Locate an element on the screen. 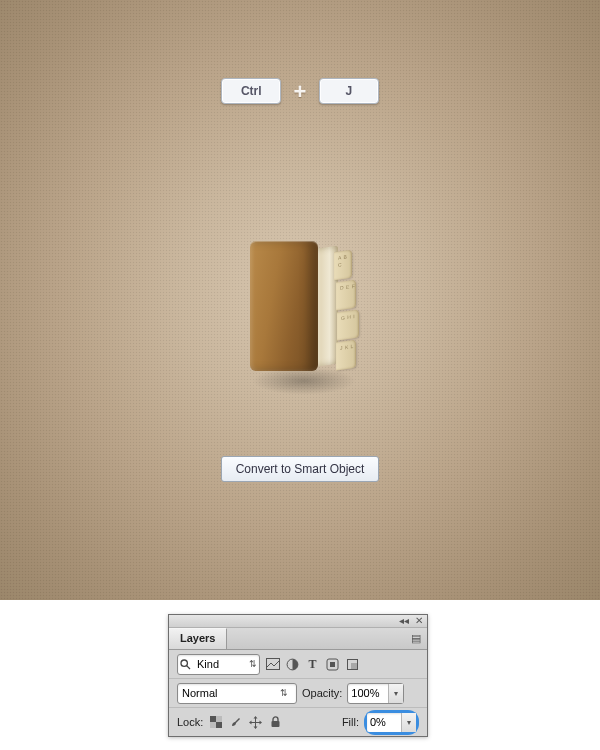  convert-smart-object-button: Convert to Smart Object is located at coordinates (300, 469).